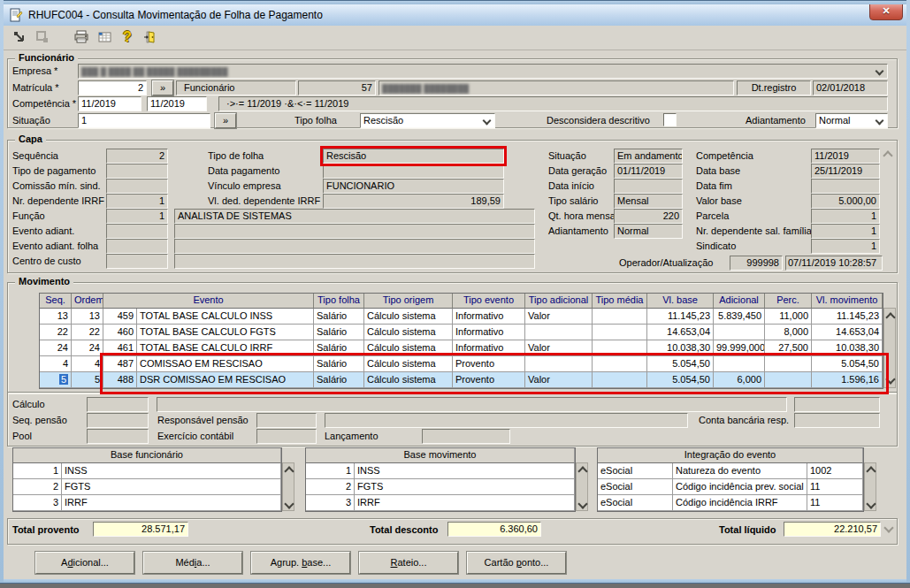  I want to click on exercicio-contabil-field, so click(287, 437).